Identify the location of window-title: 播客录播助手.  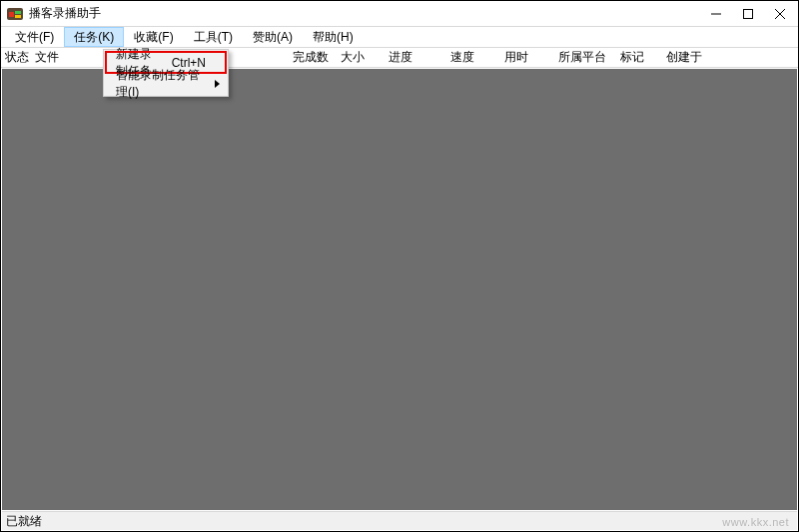
(65, 14).